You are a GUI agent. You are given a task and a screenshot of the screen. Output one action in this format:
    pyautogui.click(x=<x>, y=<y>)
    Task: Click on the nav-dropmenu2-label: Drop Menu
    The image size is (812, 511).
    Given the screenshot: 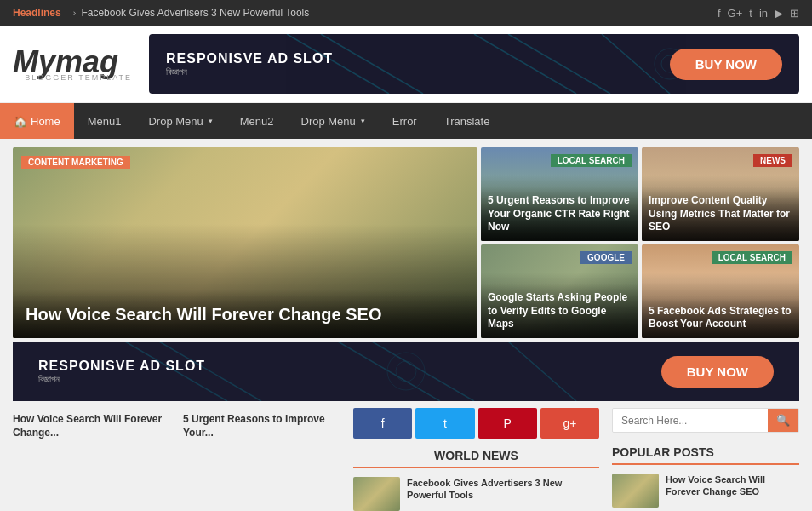 What is the action you would take?
    pyautogui.click(x=329, y=121)
    